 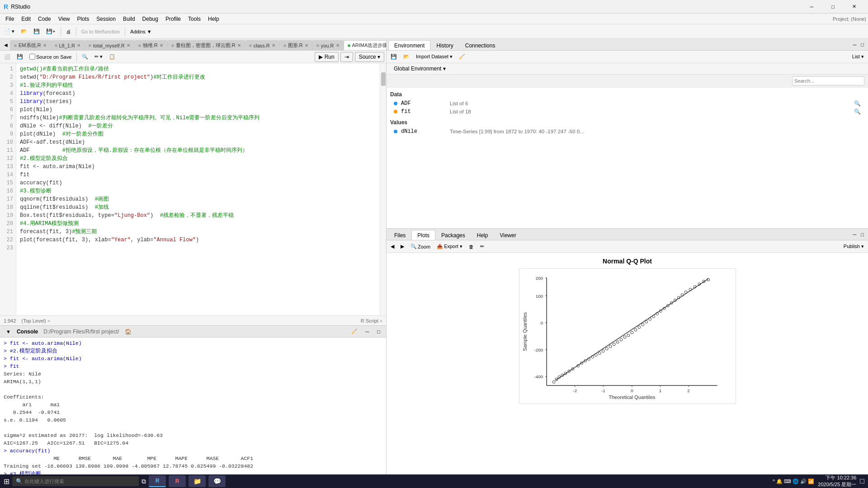 I want to click on console-collapse: ▼, so click(x=8, y=332).